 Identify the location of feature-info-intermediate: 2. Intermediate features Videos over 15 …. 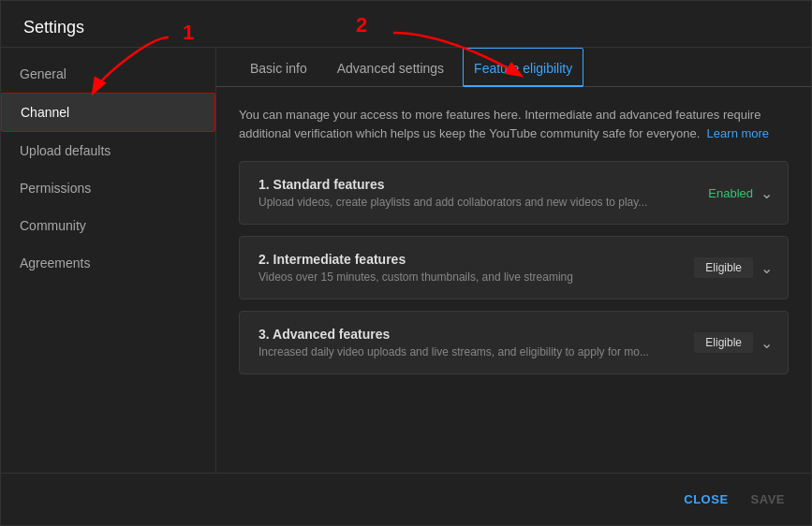
(468, 268).